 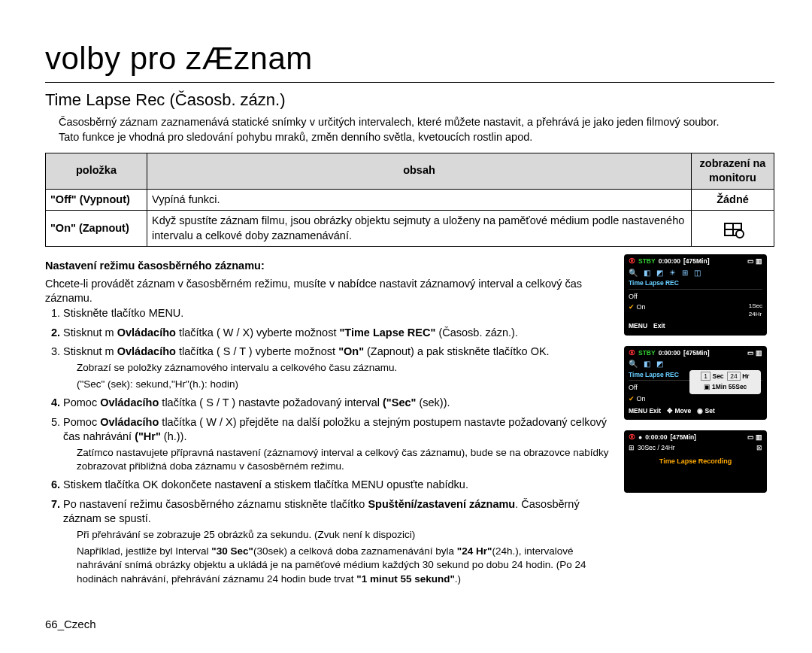 What do you see at coordinates (633, 273) in the screenshot?
I see `magnify-icon: 🔍` at bounding box center [633, 273].